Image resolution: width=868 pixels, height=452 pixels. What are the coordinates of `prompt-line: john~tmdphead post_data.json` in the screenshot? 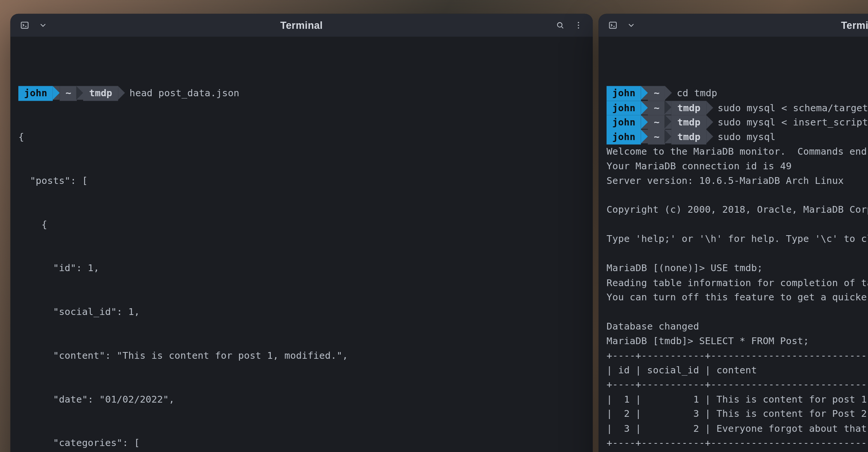 It's located at (302, 94).